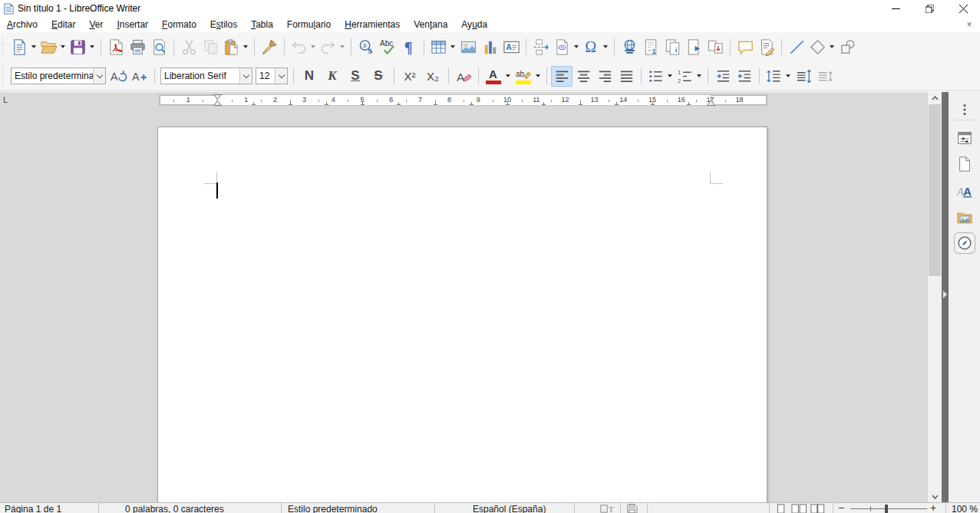 The image size is (980, 513). I want to click on insert-cross-reference-button, so click(715, 48).